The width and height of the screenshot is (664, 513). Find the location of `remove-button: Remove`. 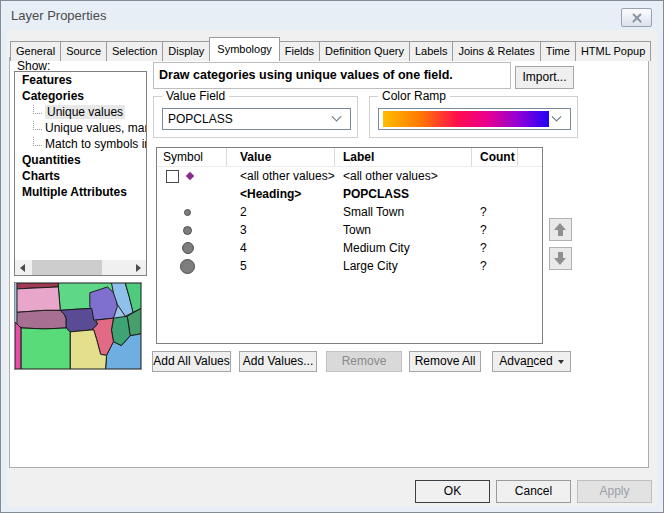

remove-button: Remove is located at coordinates (364, 362).